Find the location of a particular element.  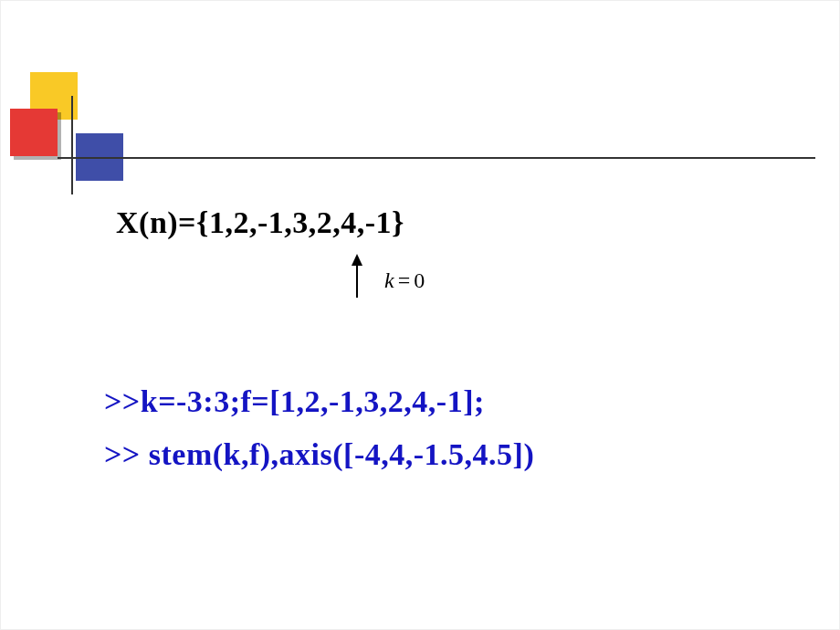

index-value: 0 is located at coordinates (419, 280).